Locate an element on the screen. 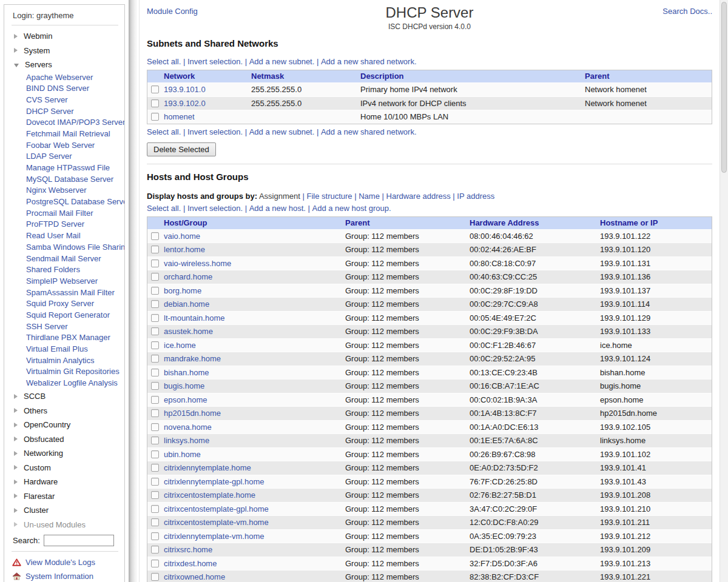 This screenshot has width=728, height=582. host-link: citrixlennytemplate.home is located at coordinates (207, 468).